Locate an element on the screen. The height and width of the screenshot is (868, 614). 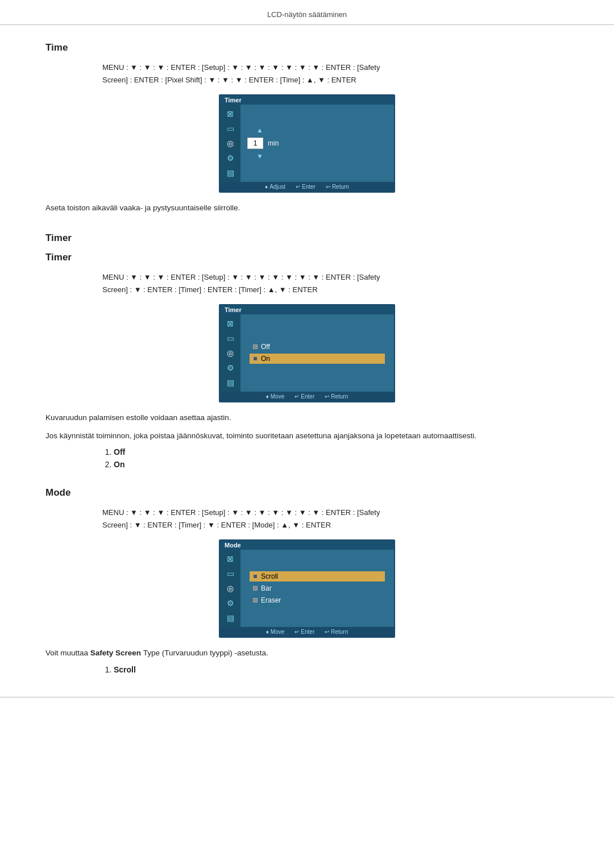
time-control: ▲ 1 min ▼ is located at coordinates (317, 143).